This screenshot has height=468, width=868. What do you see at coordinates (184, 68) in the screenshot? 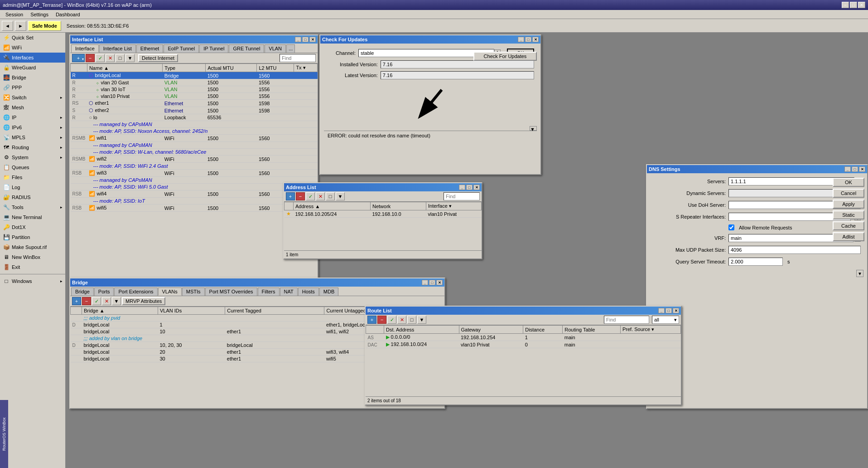
I see `col-iftype-header: Type` at bounding box center [184, 68].